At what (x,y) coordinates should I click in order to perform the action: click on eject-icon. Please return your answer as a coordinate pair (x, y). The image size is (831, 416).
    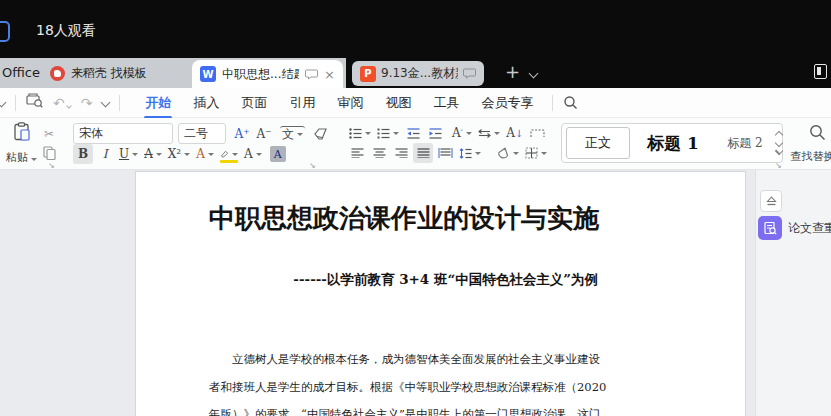
    Looking at the image, I should click on (772, 201).